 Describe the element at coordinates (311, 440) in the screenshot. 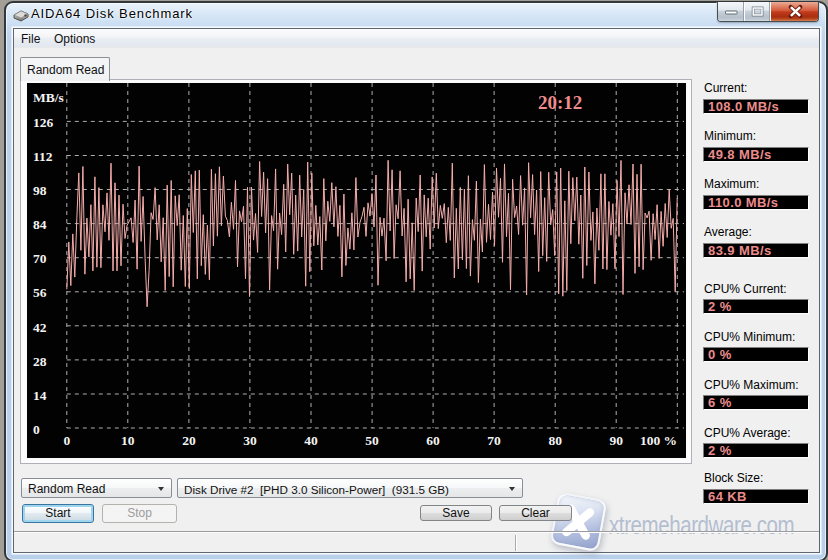

I see `svg-text: 40` at that location.